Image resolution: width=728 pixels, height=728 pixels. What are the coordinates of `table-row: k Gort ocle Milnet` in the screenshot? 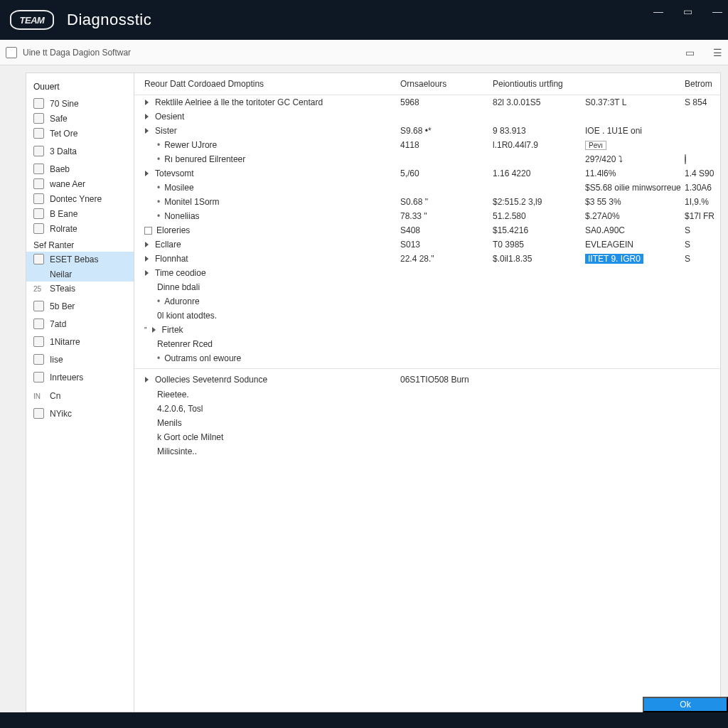 It's located at (427, 437).